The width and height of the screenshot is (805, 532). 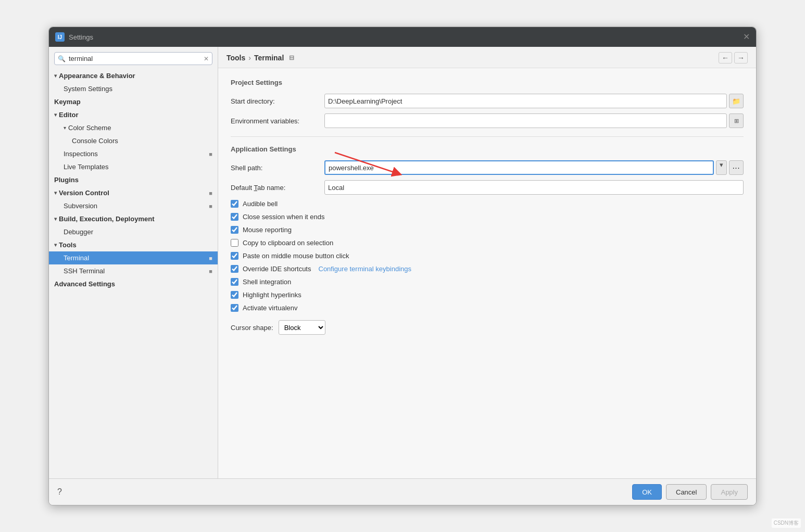 I want to click on breadcrumb-pin-icon: ⊟, so click(x=292, y=58).